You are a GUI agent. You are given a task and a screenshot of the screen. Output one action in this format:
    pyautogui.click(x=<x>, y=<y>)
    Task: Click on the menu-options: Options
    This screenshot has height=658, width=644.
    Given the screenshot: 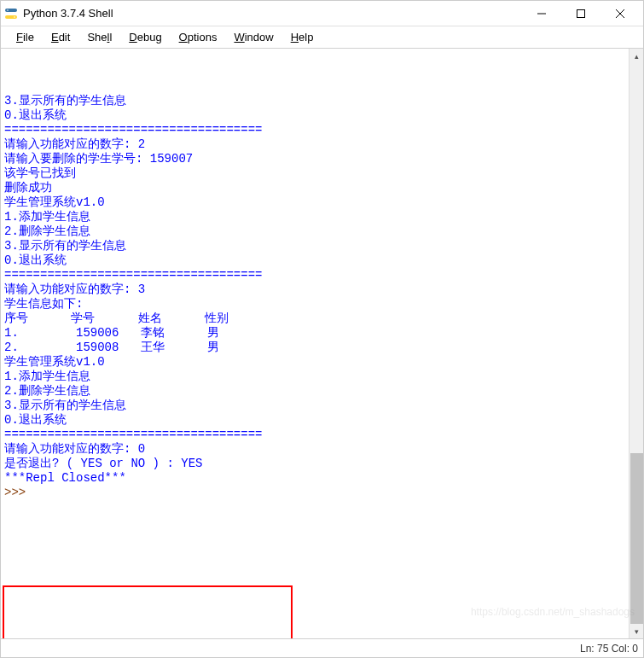 What is the action you would take?
    pyautogui.click(x=198, y=38)
    